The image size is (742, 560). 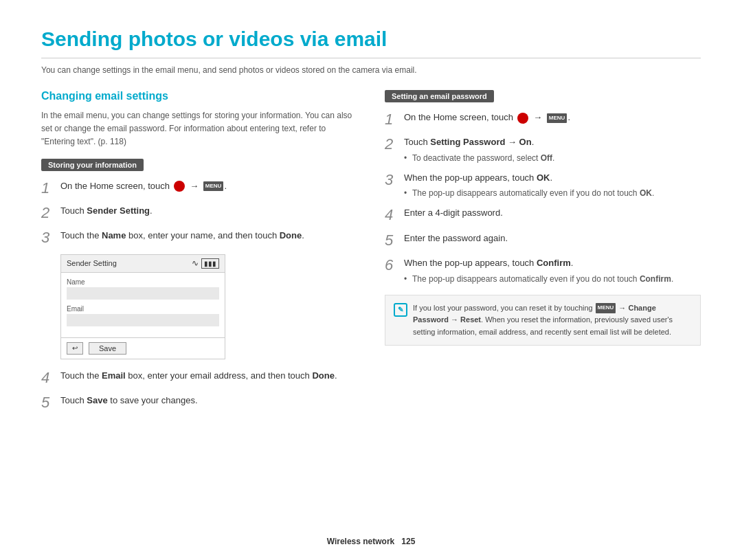 I want to click on left-step-3: 3 Touch the Name box, enter your name, a…, so click(x=199, y=238).